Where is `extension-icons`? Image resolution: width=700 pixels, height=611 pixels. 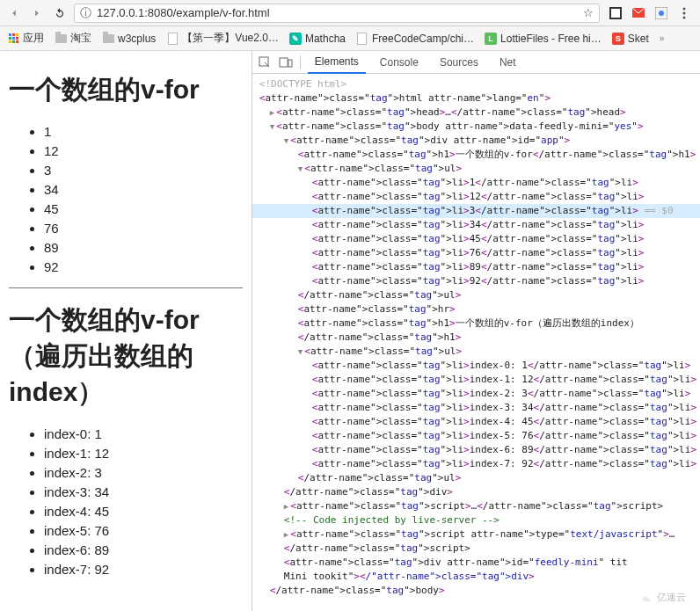 extension-icons is located at coordinates (650, 13).